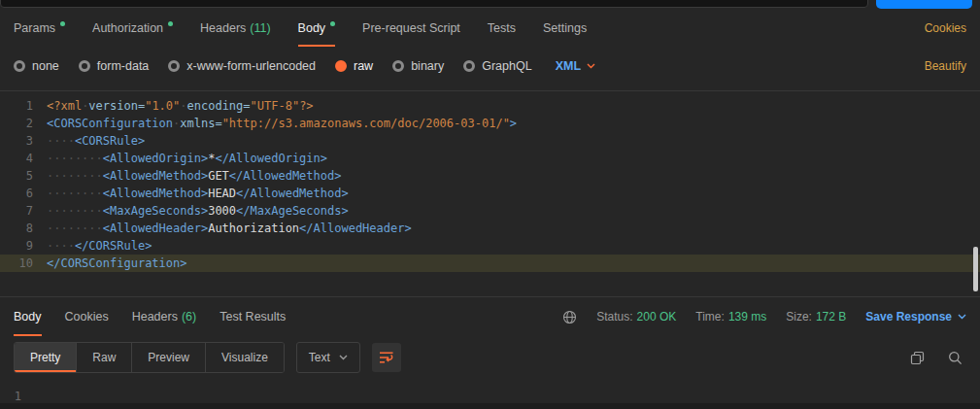 Image resolution: width=980 pixels, height=409 pixels. What do you see at coordinates (95, 141) in the screenshot?
I see `code-content: ····<CORSRule>` at bounding box center [95, 141].